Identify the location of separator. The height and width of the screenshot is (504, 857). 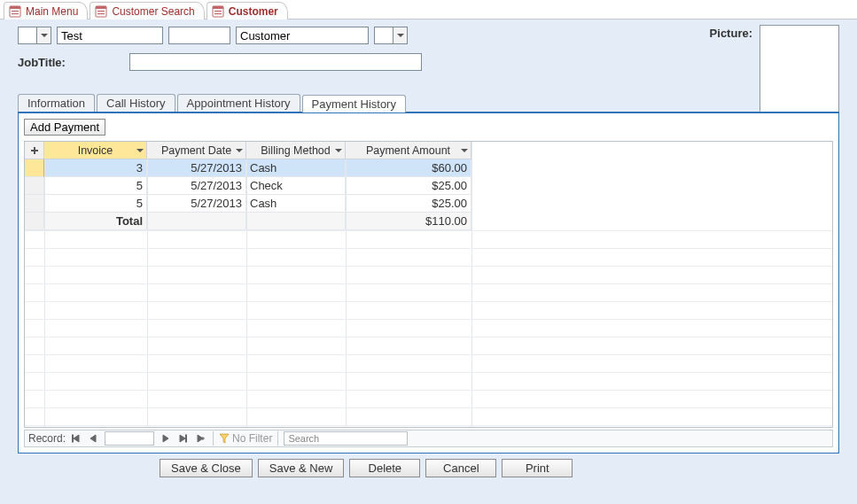
(213, 438).